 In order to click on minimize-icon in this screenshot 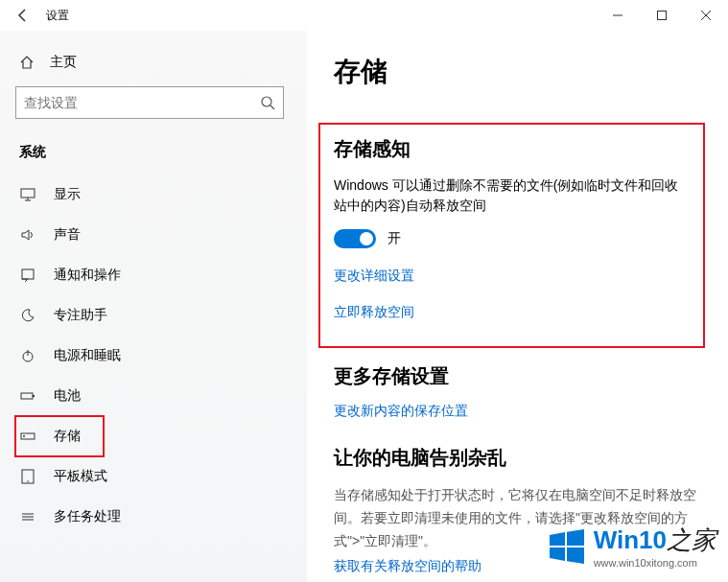, I will do `click(618, 15)`.